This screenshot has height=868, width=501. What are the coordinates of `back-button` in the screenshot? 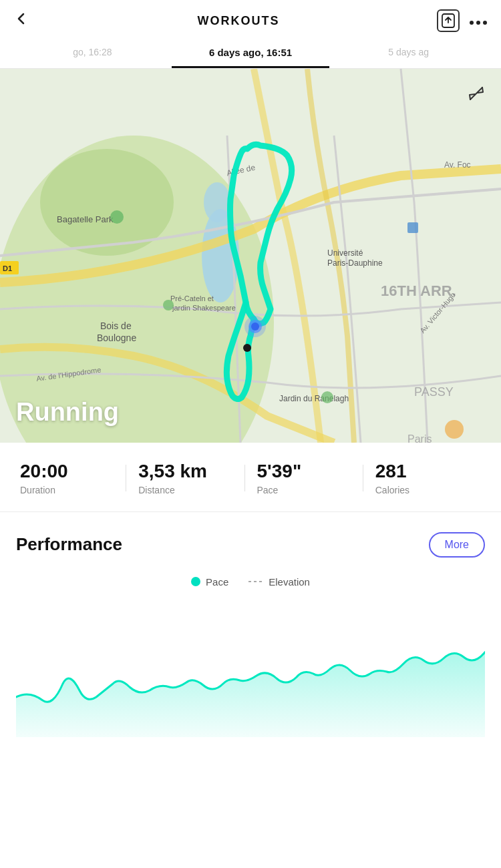 It's located at (27, 21).